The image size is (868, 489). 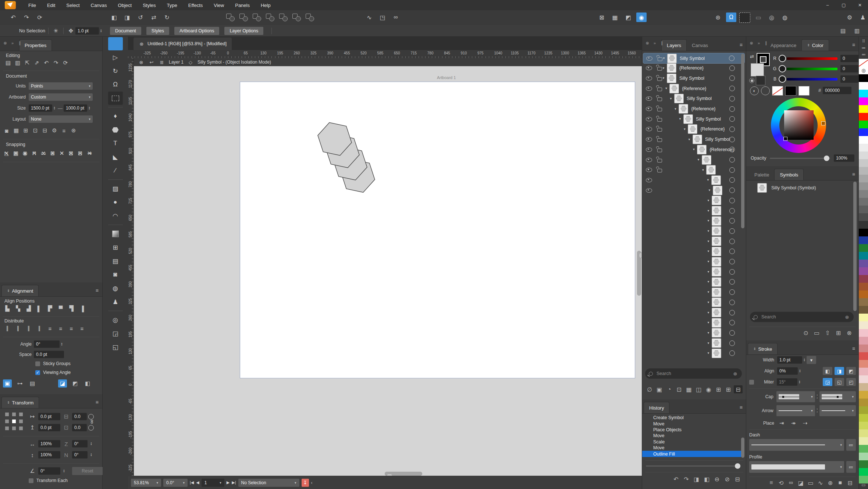 I want to click on snap-target-icon: ◎, so click(x=772, y=17).